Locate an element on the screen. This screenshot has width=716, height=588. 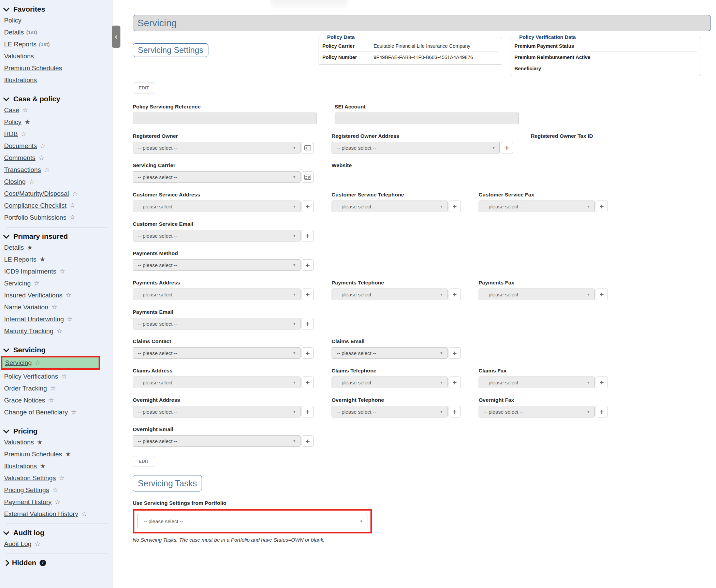
payments-address-select: -- please select -- ▼ is located at coordinates (217, 294).